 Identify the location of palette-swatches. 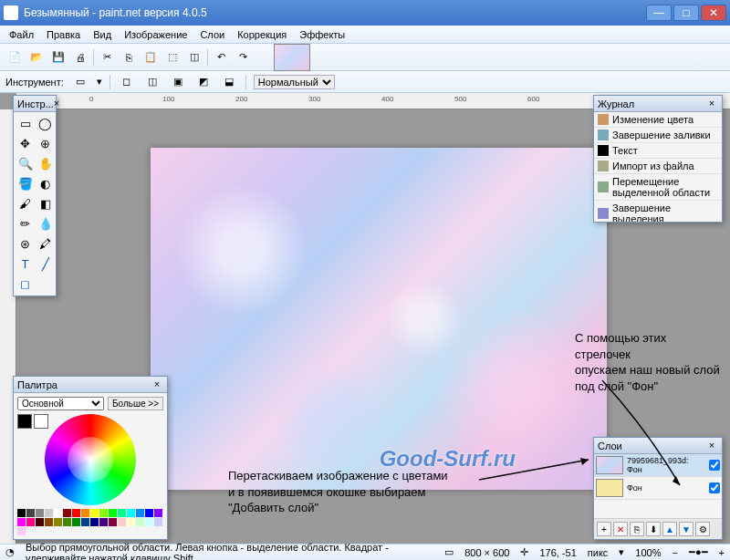
(90, 522).